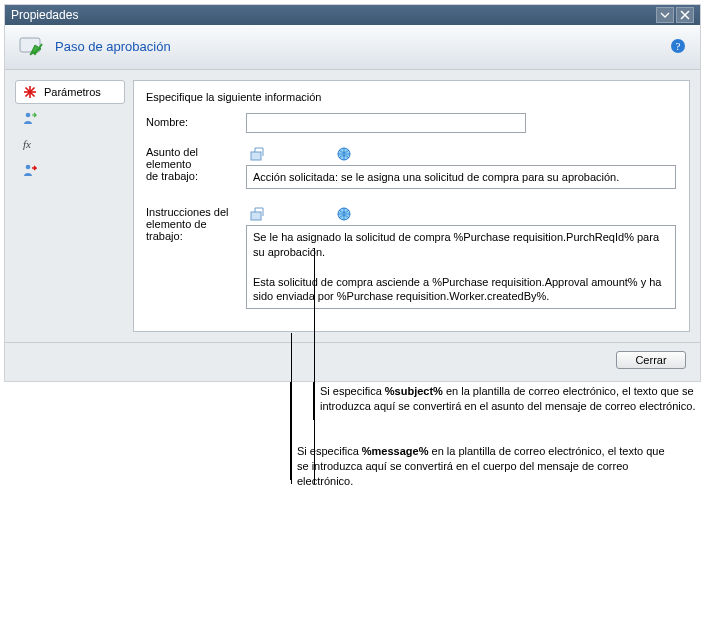  I want to click on help-icon: ?, so click(678, 46).